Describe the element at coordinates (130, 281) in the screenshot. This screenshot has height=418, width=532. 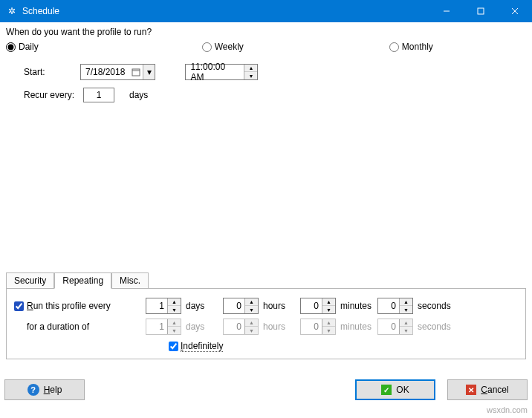
I see `tab-misc: Misc.` at that location.